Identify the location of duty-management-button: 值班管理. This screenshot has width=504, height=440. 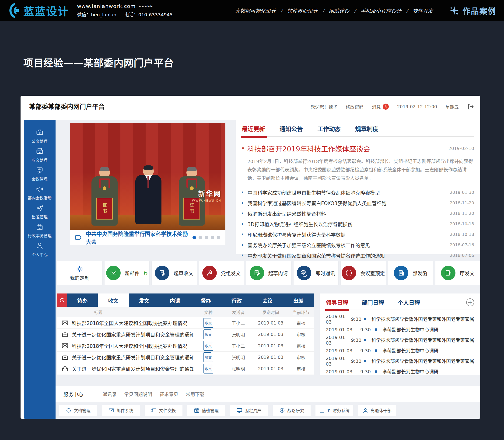
(206, 411).